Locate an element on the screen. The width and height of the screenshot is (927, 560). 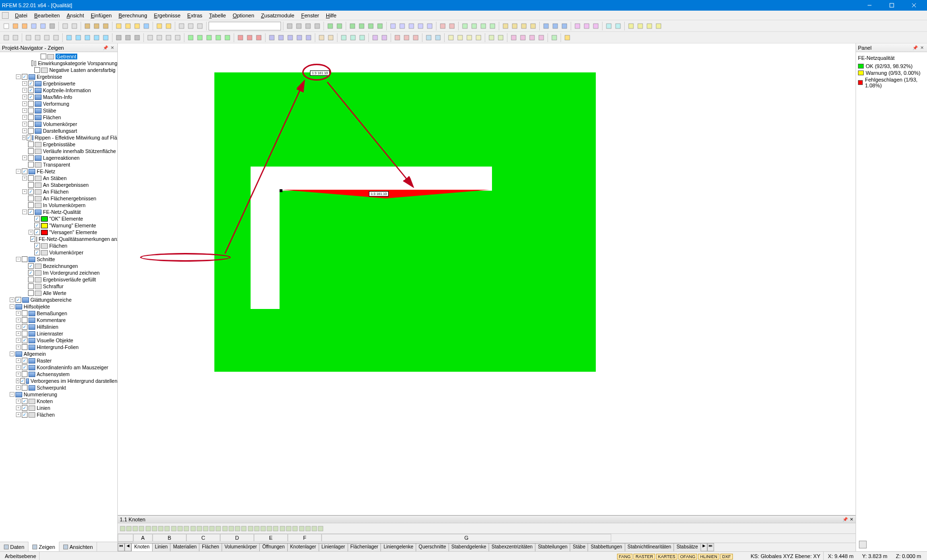
snap-toggle-ofang: OFANG is located at coordinates (688, 557).